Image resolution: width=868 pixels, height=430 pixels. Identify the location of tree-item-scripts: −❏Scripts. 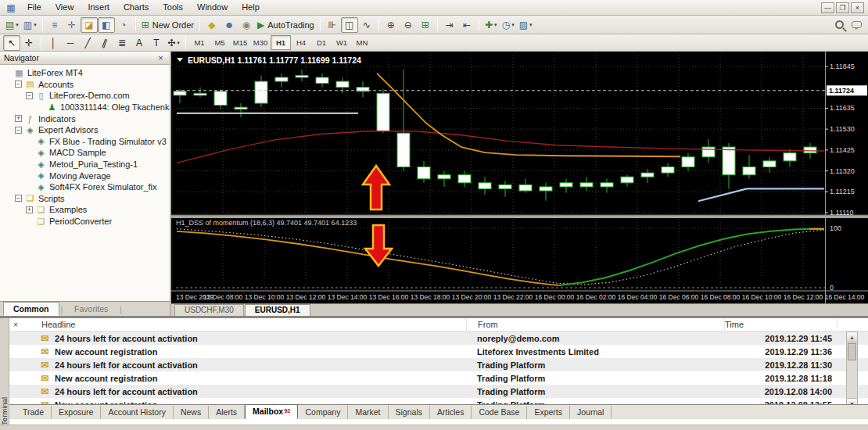
(84, 199).